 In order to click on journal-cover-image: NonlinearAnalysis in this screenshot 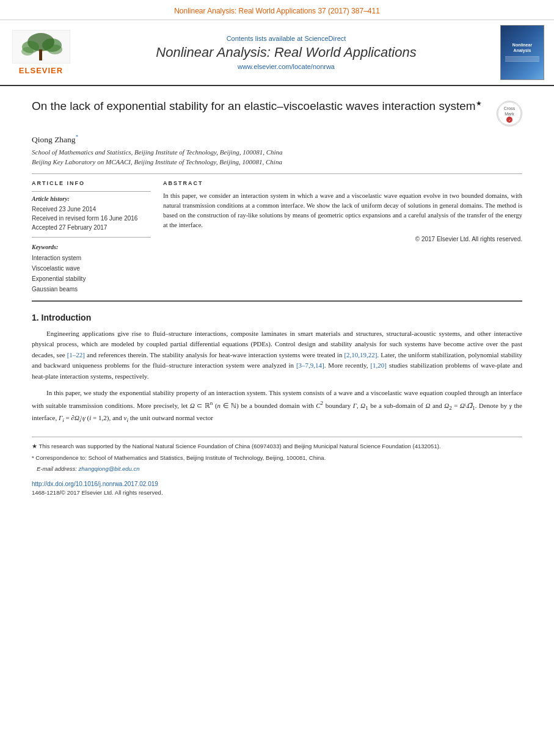, I will do `click(522, 53)`.